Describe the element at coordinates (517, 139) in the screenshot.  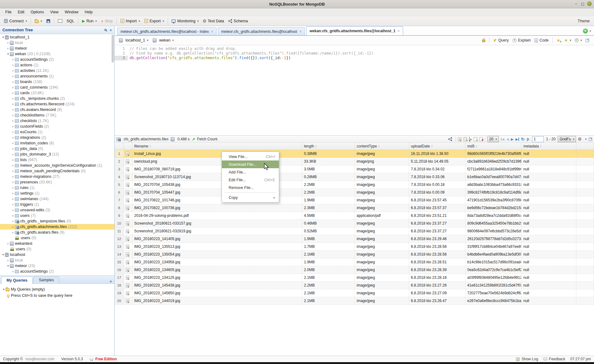
I see `last-page-button: ▶` at that location.